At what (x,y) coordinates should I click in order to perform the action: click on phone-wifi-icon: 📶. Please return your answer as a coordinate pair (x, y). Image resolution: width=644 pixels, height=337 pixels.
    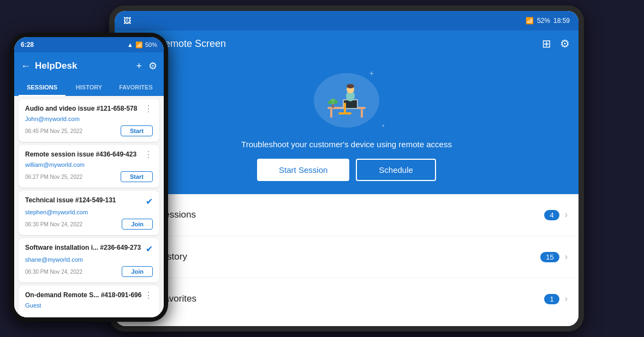
    Looking at the image, I should click on (139, 45).